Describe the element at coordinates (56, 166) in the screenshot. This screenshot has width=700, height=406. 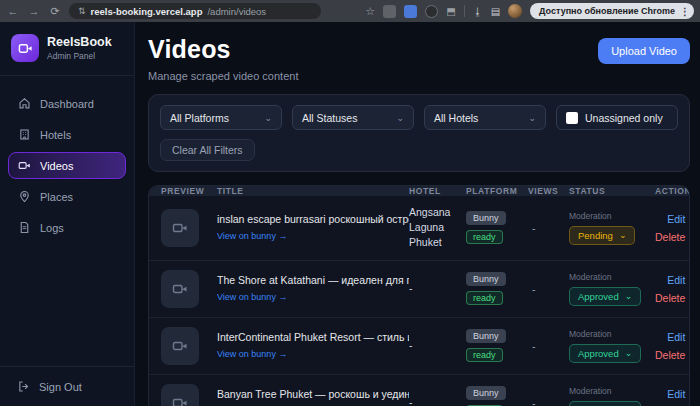
I see `sidebar-item-label: Videos` at that location.